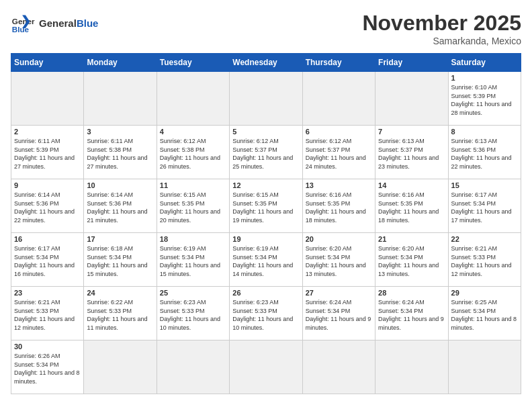 Image resolution: width=532 pixels, height=411 pixels. Describe the element at coordinates (339, 185) in the screenshot. I see `day-number: 13` at that location.